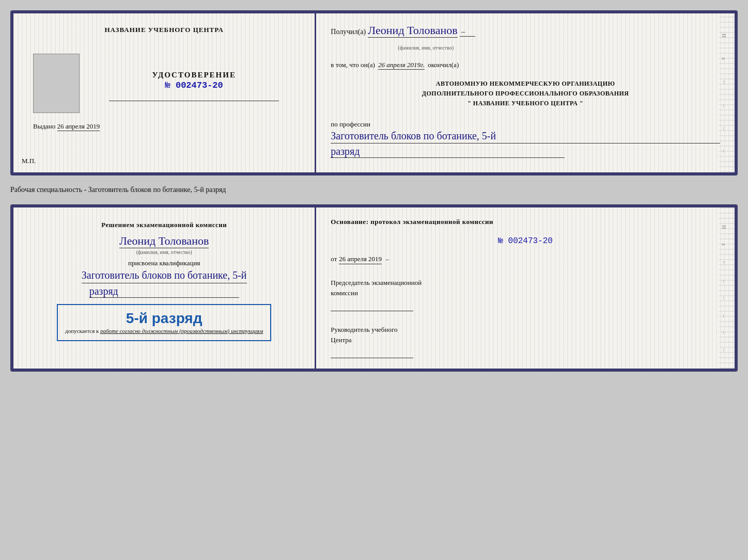 This screenshot has height=560, width=748. What do you see at coordinates (724, 106) in the screenshot?
I see `side-char-dash1: –` at bounding box center [724, 106].